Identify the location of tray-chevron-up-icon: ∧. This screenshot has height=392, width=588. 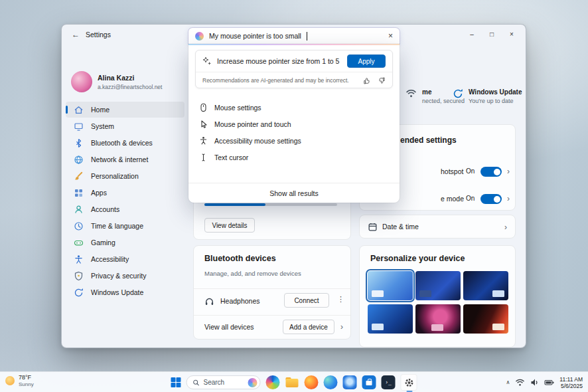
(508, 383).